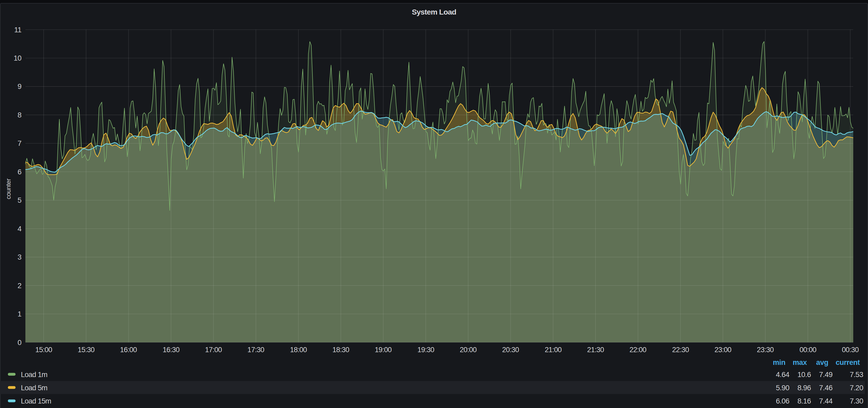 The width and height of the screenshot is (868, 408). I want to click on svg-text: 3, so click(20, 257).